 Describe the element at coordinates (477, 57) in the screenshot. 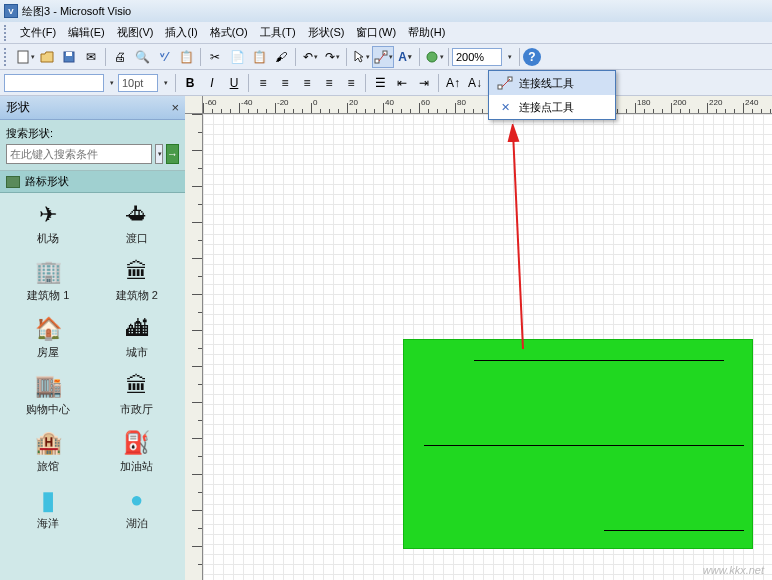

I see `zoom-input` at that location.